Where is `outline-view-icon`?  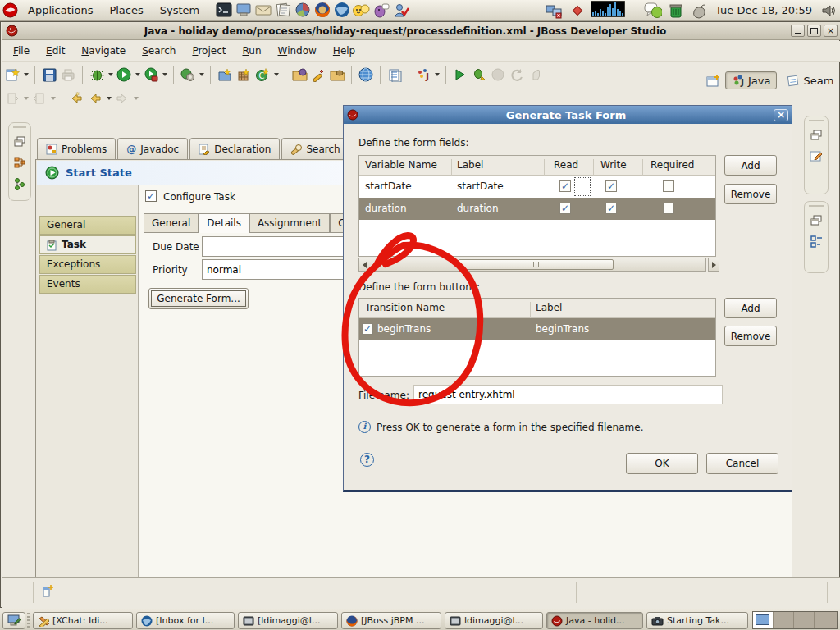 outline-view-icon is located at coordinates (20, 162).